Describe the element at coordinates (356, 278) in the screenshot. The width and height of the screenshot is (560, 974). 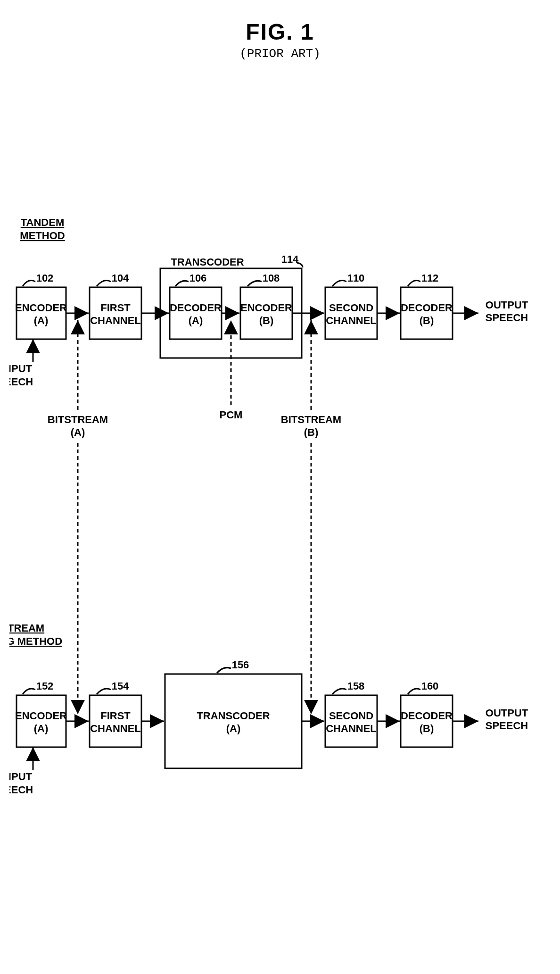
I see `ref-110: 110` at that location.